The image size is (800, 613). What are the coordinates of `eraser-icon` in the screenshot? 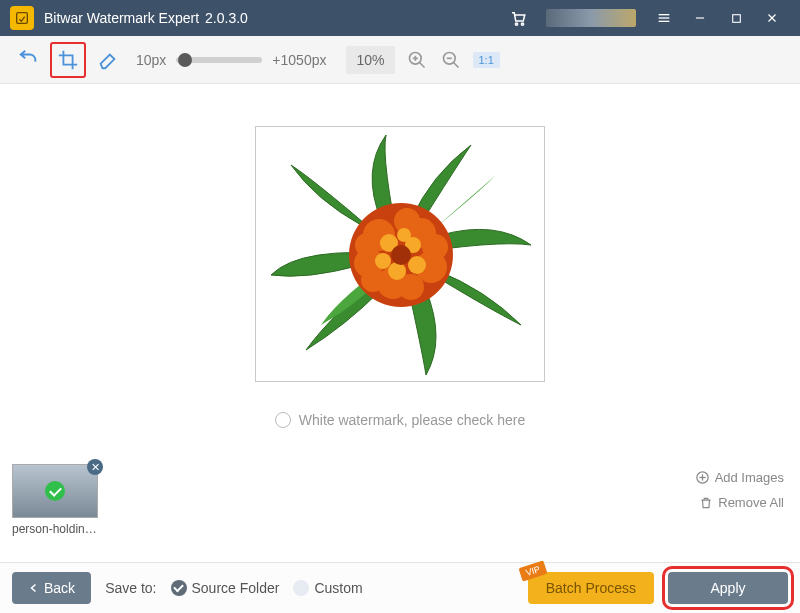 It's located at (108, 60).